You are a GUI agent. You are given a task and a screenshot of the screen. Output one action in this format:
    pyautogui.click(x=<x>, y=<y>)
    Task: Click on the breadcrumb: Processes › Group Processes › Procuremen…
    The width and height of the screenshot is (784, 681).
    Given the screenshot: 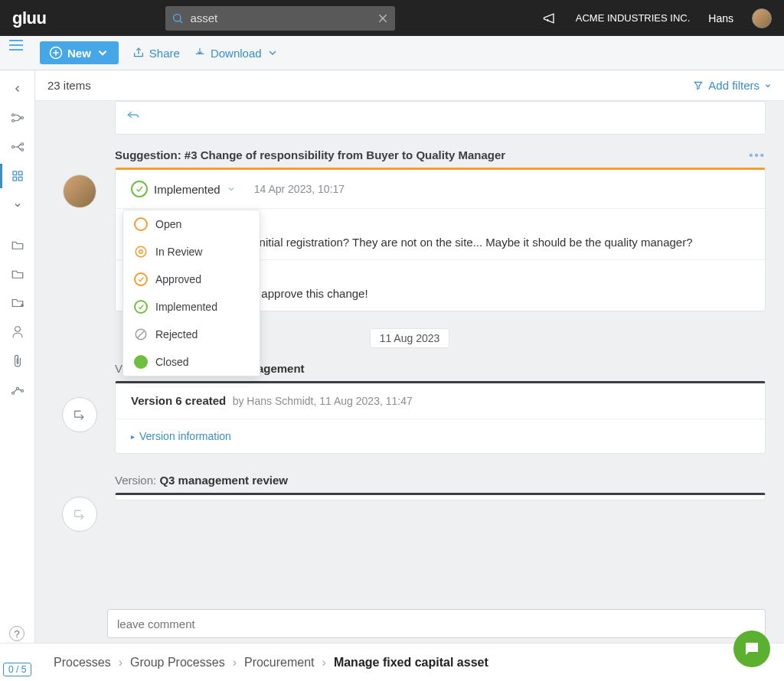 What is the action you would take?
    pyautogui.click(x=392, y=662)
    